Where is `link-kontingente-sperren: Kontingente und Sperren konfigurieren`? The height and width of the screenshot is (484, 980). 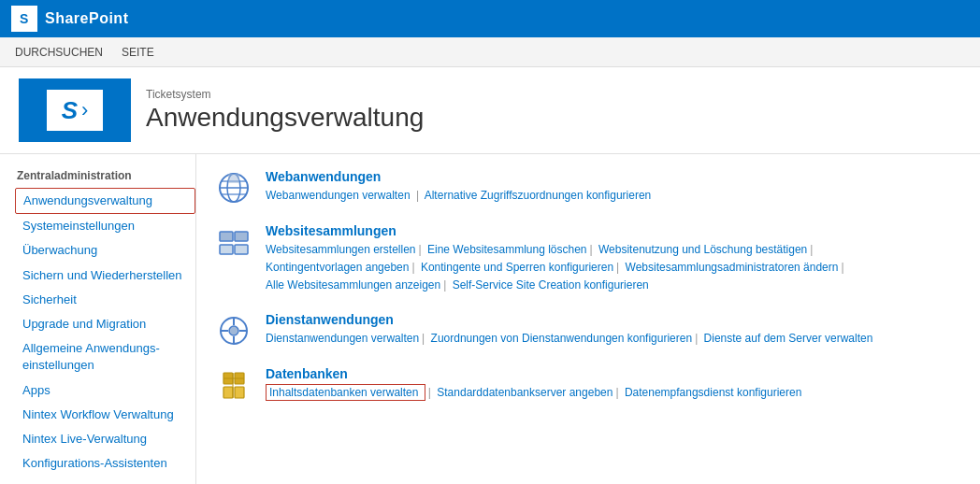 link-kontingente-sperren: Kontingente und Sperren konfigurieren is located at coordinates (517, 267).